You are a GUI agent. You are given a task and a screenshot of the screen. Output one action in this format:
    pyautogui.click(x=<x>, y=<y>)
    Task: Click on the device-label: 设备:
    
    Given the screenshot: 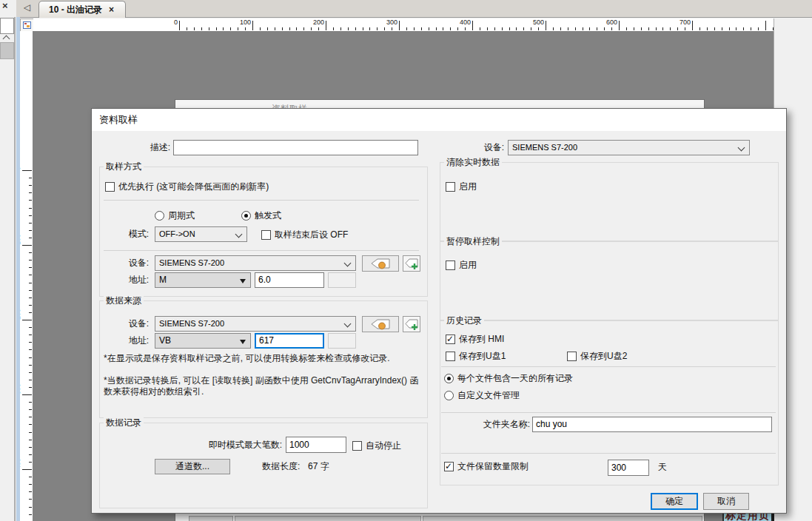 What is the action you would take?
    pyautogui.click(x=480, y=148)
    